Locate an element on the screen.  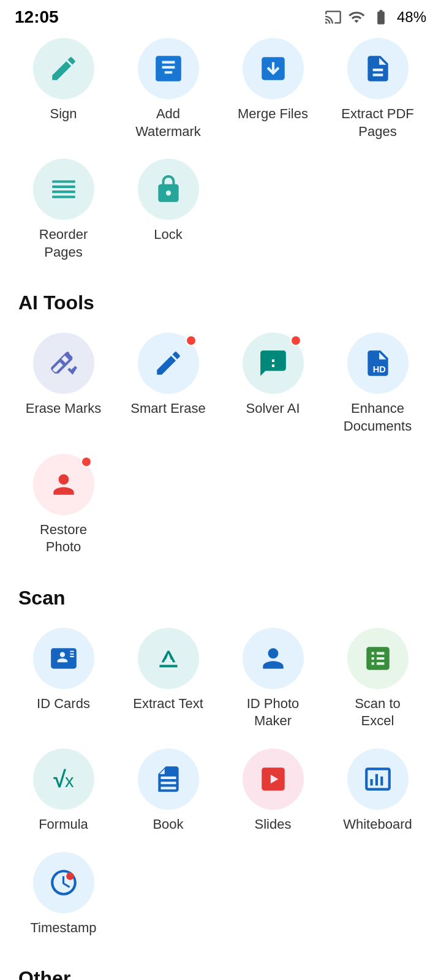
id-photo-maker-label: ID Photo Maker is located at coordinates (273, 713).